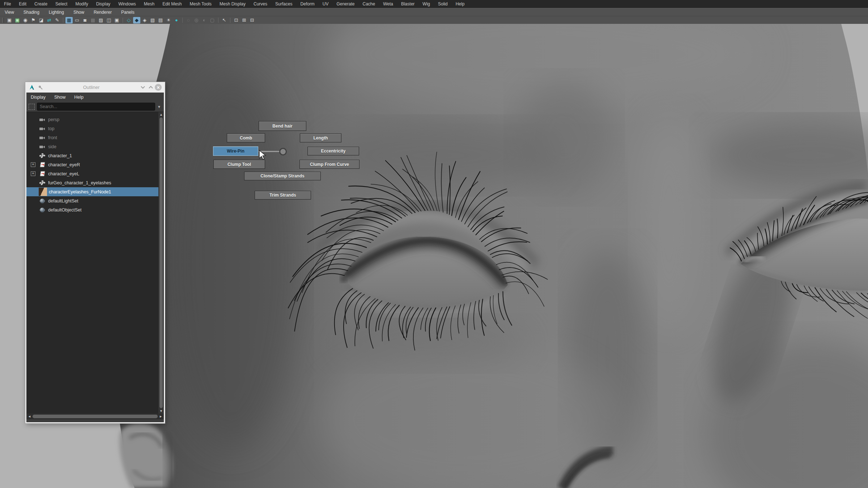 The height and width of the screenshot is (488, 868). I want to click on lighting-icon: ☀, so click(169, 20).